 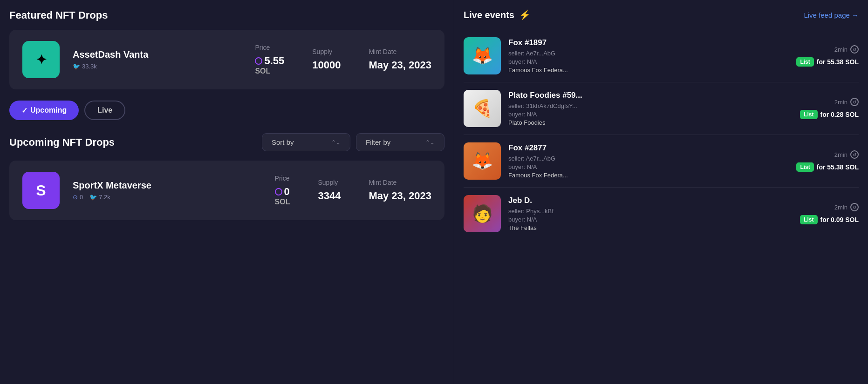 I want to click on upcoming-supply-value: 3344, so click(x=330, y=196).